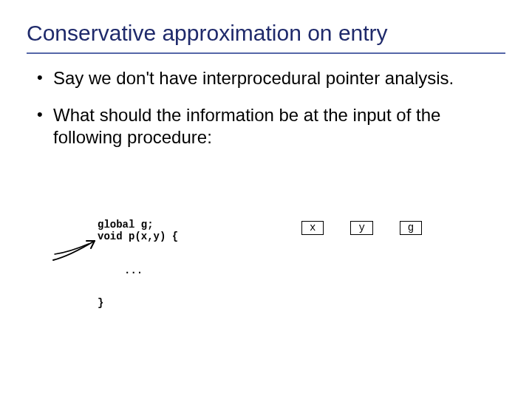  What do you see at coordinates (411, 228) in the screenshot?
I see `variable-box-g: g` at bounding box center [411, 228].